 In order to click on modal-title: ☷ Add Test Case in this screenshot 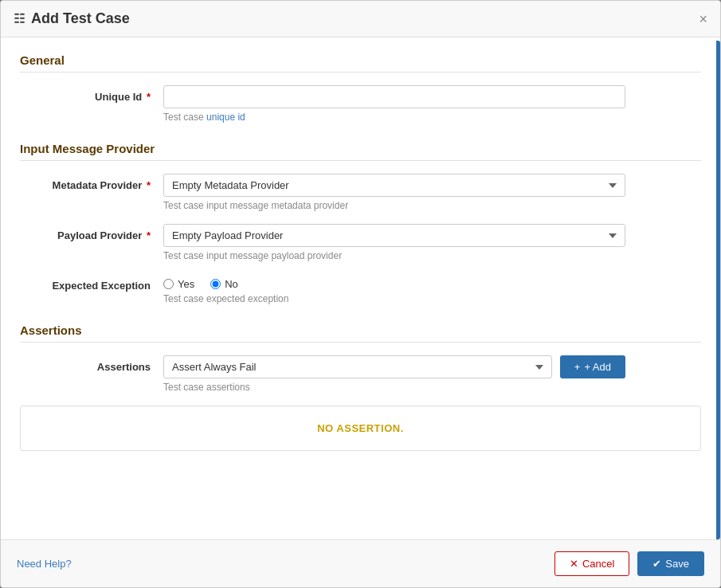, I will do `click(72, 19)`.